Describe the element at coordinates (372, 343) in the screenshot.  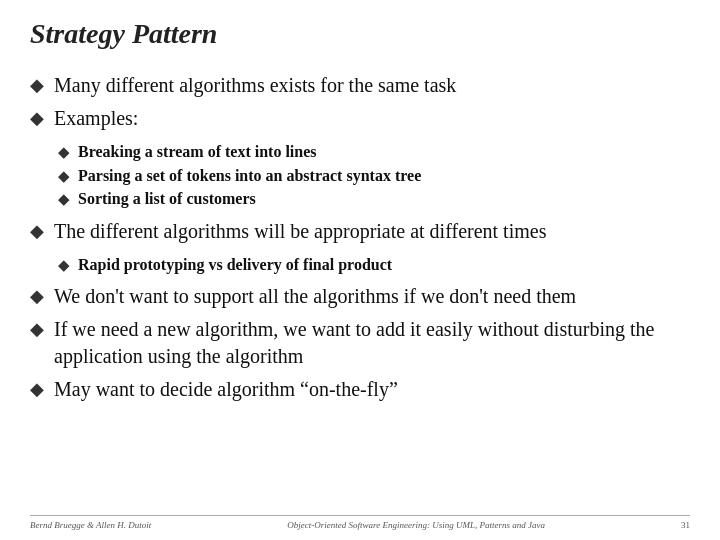
I see `bullet-text: If we need a new algorithm, we want to a…` at that location.